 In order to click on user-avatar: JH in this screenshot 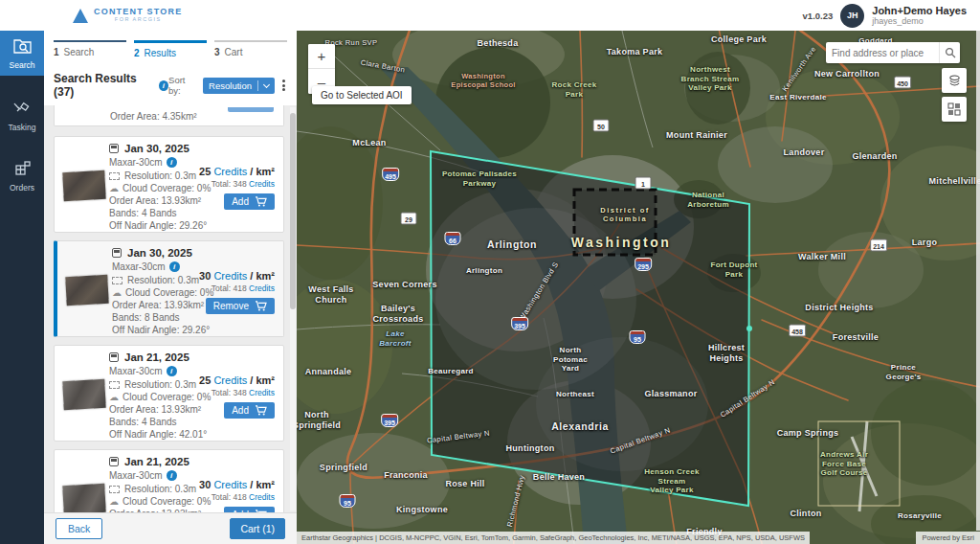, I will do `click(852, 15)`.